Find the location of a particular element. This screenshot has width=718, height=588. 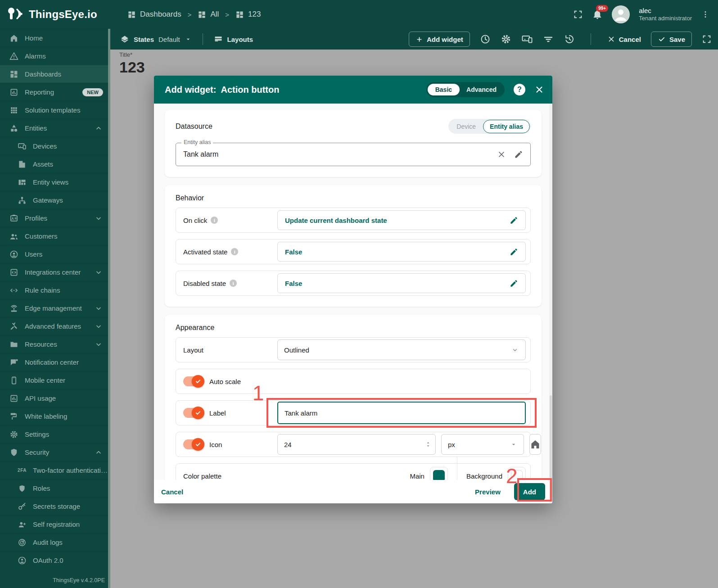

on-click-row: On clicki Update current dashboard state is located at coordinates (353, 220).